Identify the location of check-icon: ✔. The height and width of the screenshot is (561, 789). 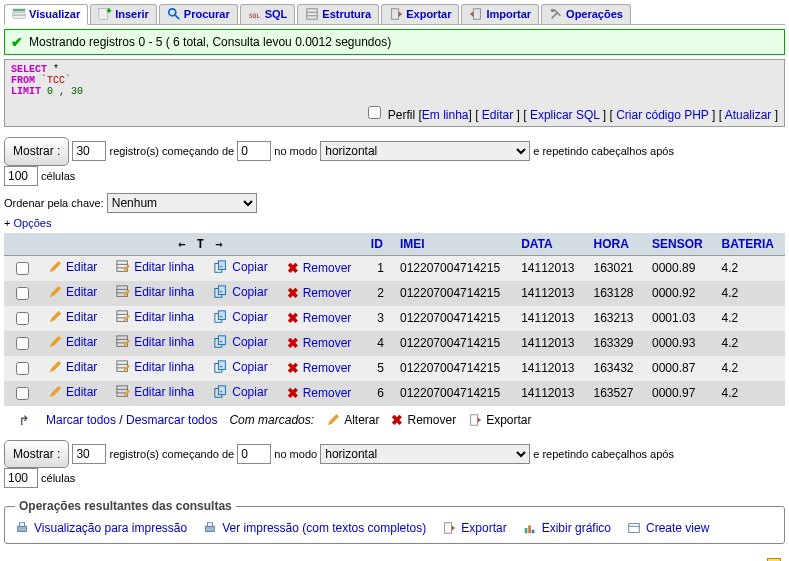
(17, 42).